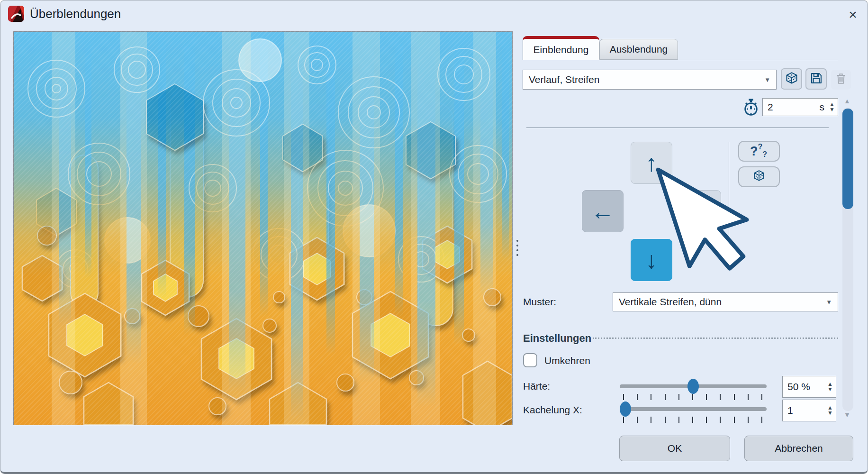  Describe the element at coordinates (639, 49) in the screenshot. I see `tab-fade-out: Ausblendung` at that location.